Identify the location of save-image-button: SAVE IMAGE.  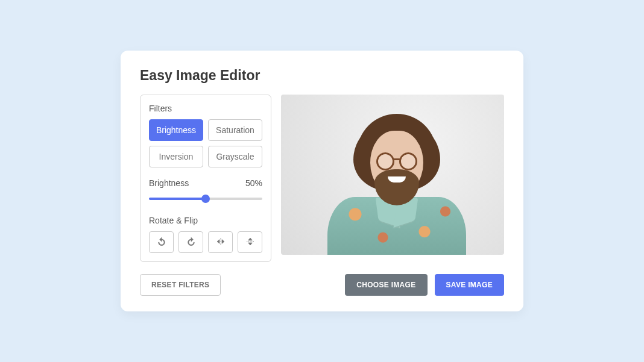
(469, 285).